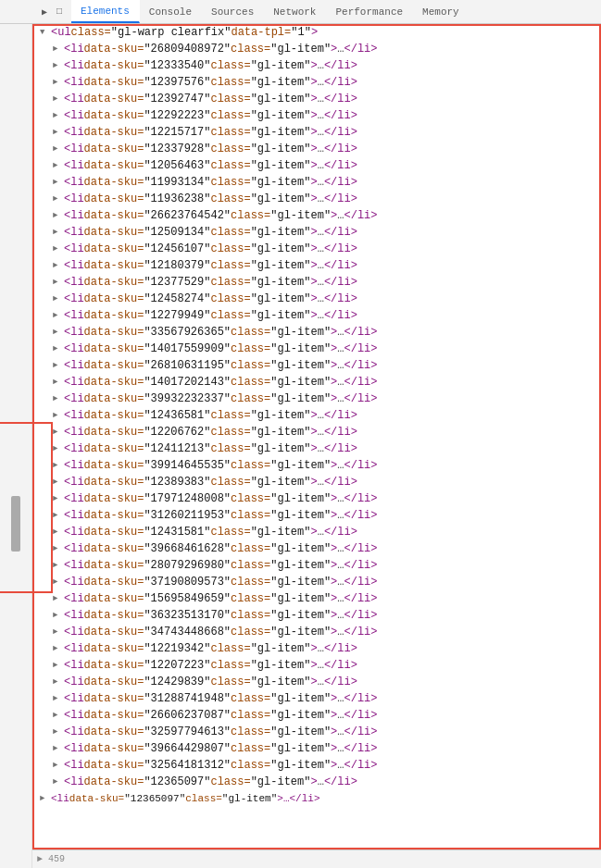  I want to click on dom-li-item: ►<li data-sku="36323513170" class="gl-it…, so click(317, 615).